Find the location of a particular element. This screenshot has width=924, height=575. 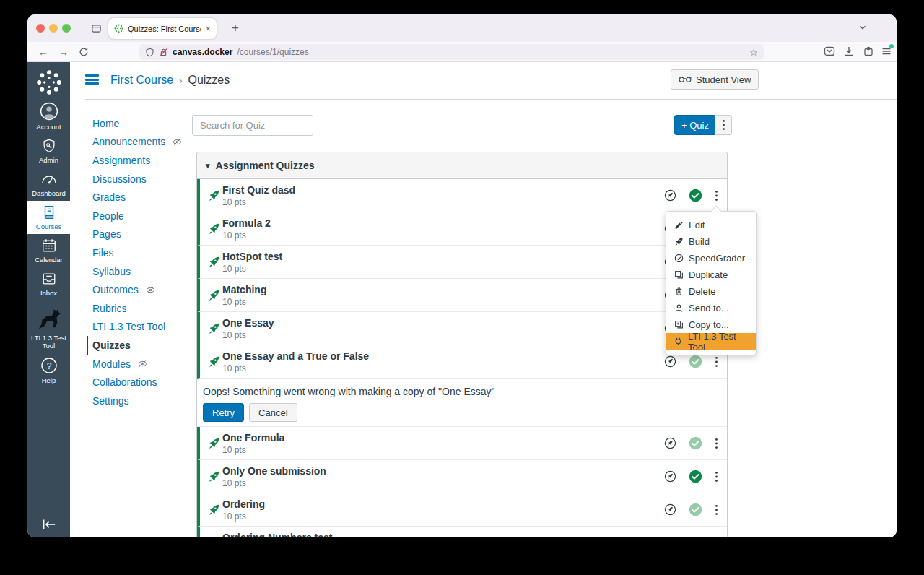

quiz-title: One Essay is located at coordinates (248, 323).